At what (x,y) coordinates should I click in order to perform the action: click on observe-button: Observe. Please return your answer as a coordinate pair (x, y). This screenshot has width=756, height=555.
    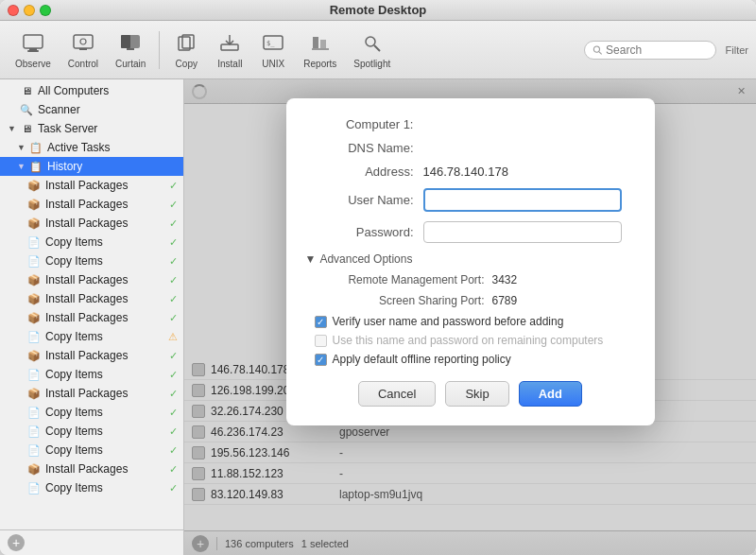
    Looking at the image, I should click on (33, 49).